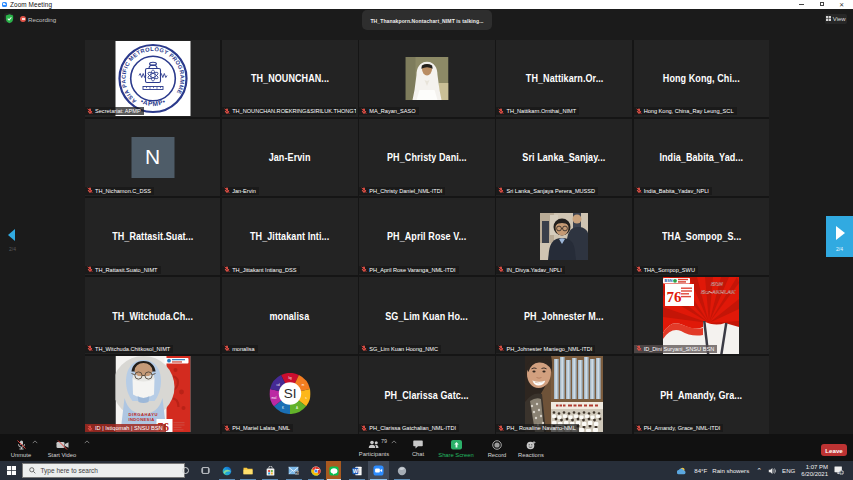  Describe the element at coordinates (152, 102) in the screenshot. I see `svg-text: •APMP•` at that location.